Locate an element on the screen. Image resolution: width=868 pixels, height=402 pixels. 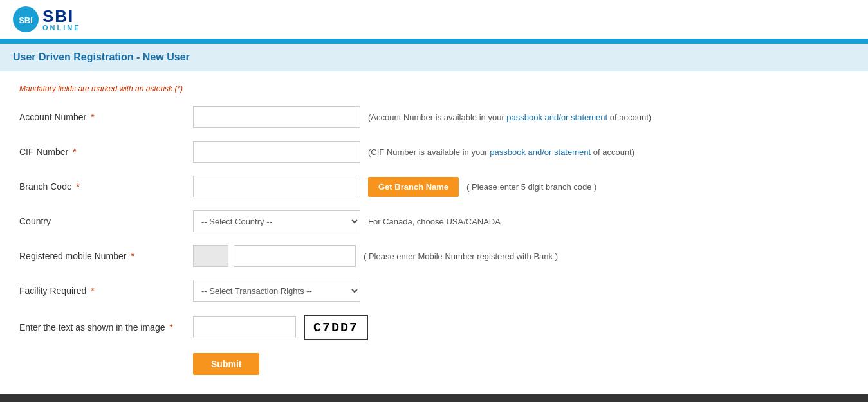
country-label: Country is located at coordinates (106, 221).